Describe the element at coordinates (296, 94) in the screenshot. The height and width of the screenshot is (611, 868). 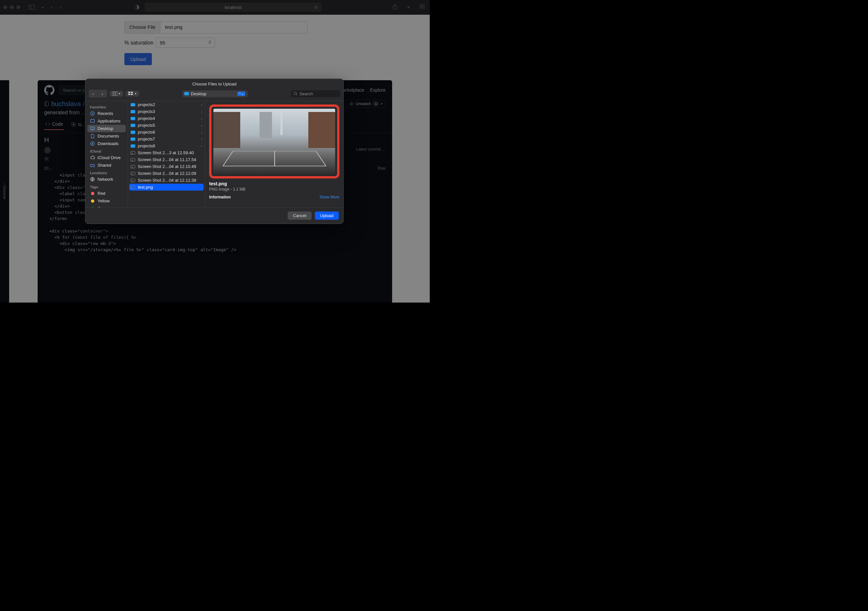
I see `search-icon` at that location.